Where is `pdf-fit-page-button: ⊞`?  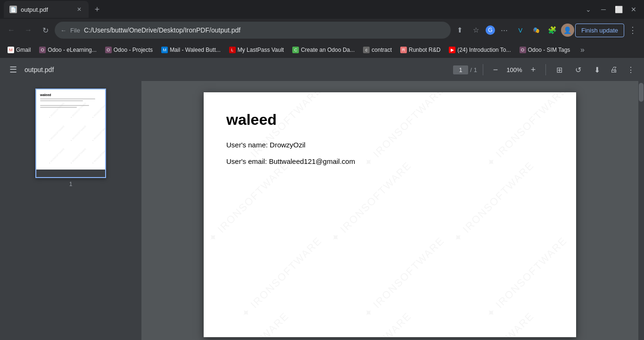 pdf-fit-page-button: ⊞ is located at coordinates (559, 70).